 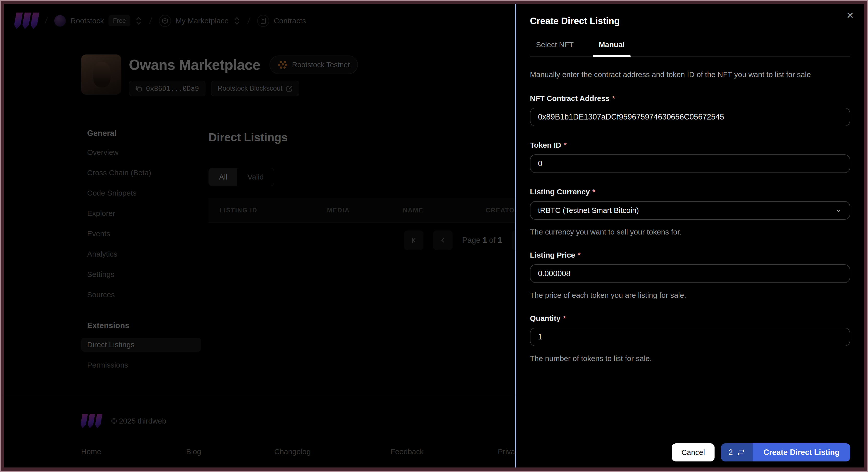 What do you see at coordinates (690, 274) in the screenshot?
I see `listing-price-input` at bounding box center [690, 274].